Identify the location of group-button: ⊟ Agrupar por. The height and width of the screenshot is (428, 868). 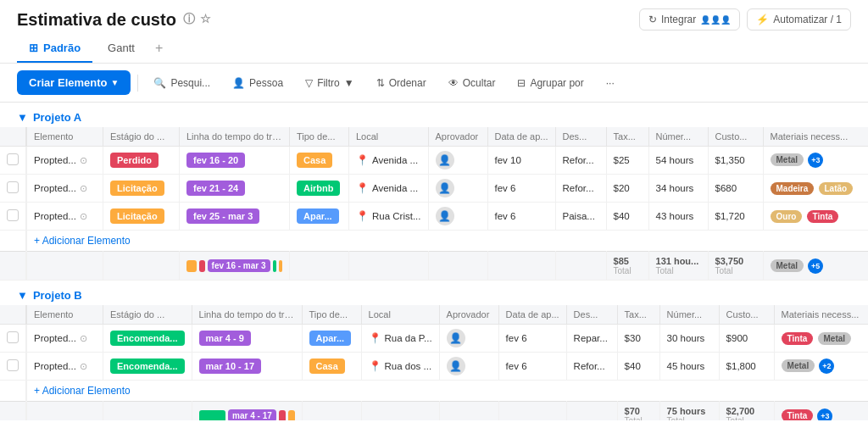
(550, 83).